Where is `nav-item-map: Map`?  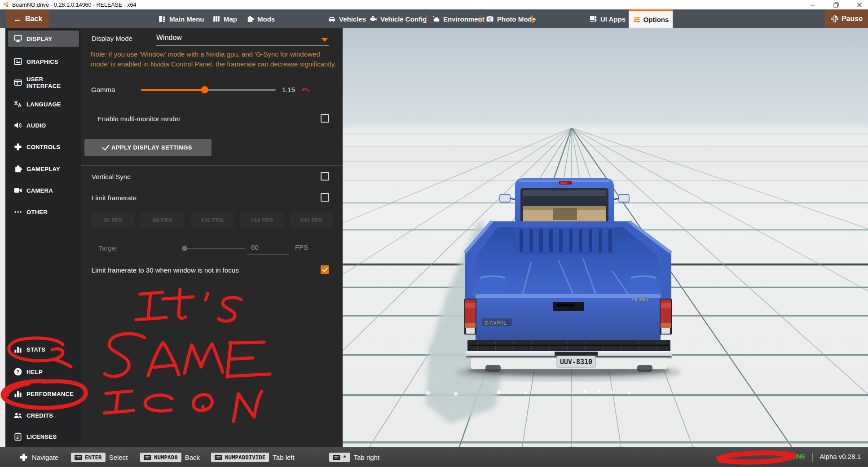 nav-item-map: Map is located at coordinates (225, 19).